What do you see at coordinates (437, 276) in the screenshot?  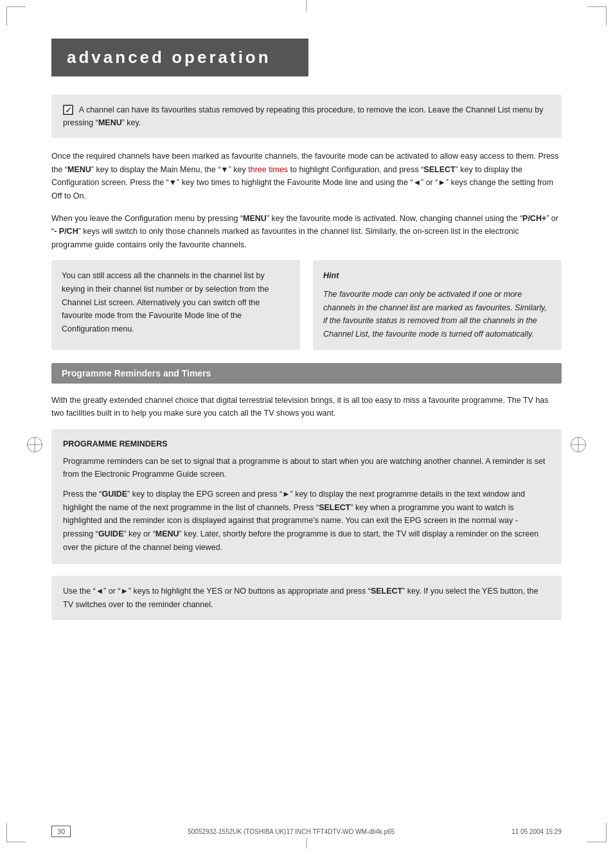 I see `hint-title: Hint` at bounding box center [437, 276].